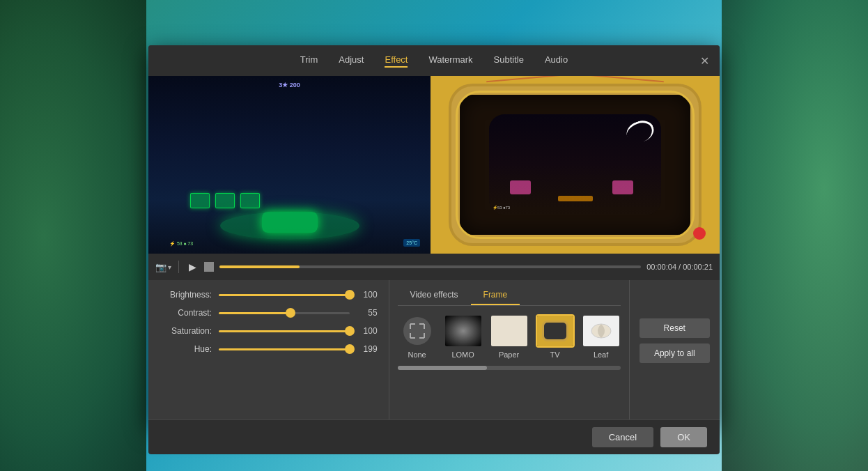  Describe the element at coordinates (601, 331) in the screenshot. I see `effect-thumb-leaf` at that location.